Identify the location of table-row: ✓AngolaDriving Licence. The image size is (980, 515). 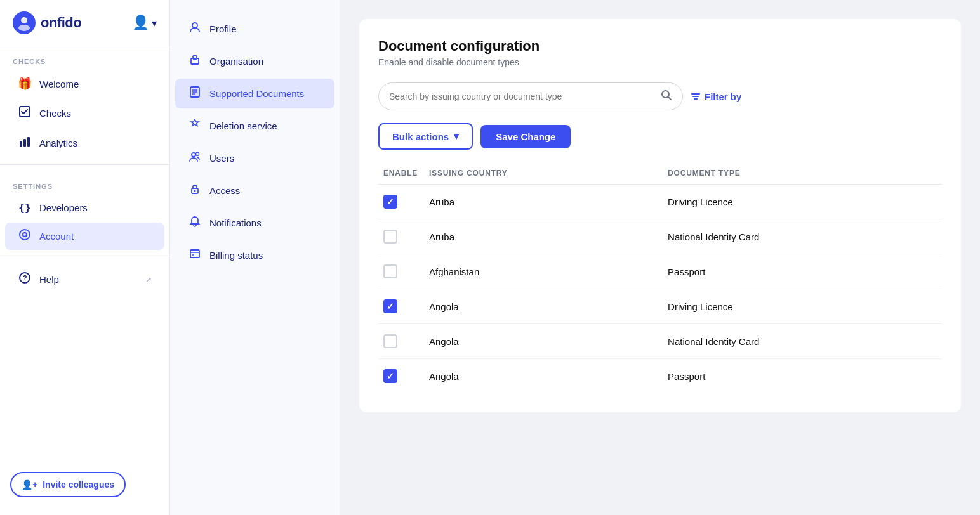
(660, 307).